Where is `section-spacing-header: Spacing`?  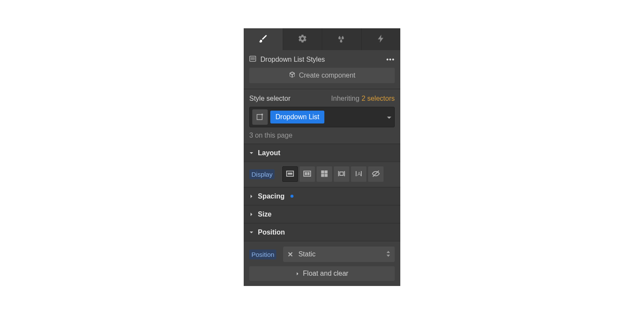 section-spacing-header: Spacing is located at coordinates (322, 196).